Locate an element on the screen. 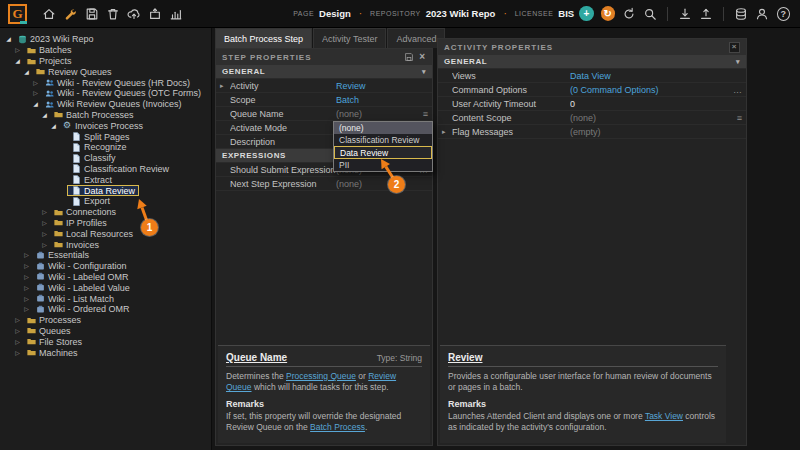  connections-icon is located at coordinates (741, 14).